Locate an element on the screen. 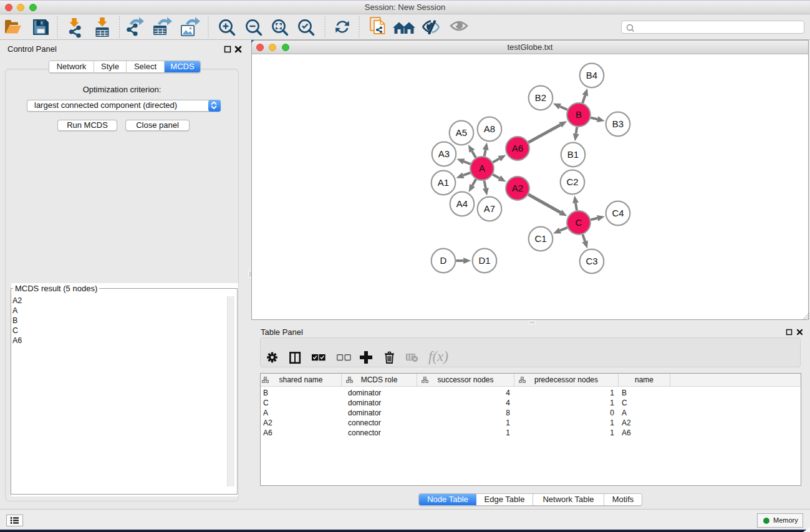  svg-text: D1 is located at coordinates (484, 261).